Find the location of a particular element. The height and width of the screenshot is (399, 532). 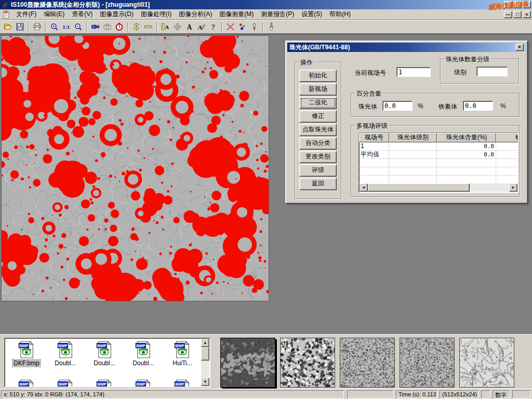

file-item: BMPHuiTi... is located at coordinates (182, 353).